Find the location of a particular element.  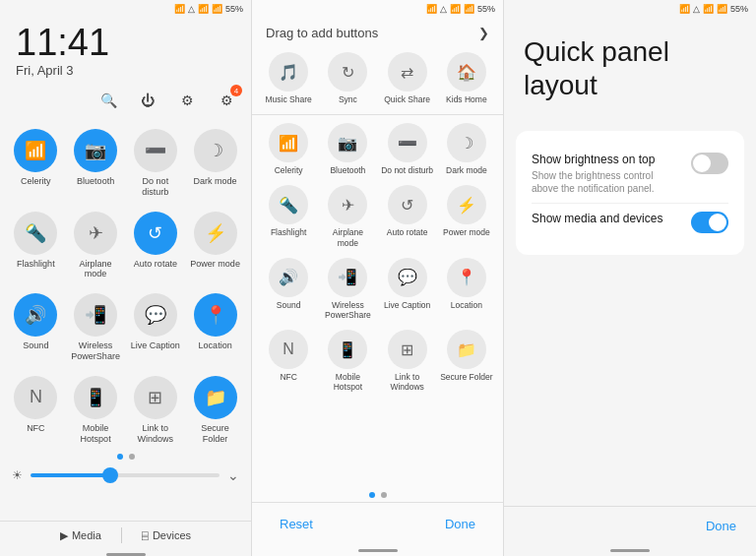

p2-wps-icon: 📲 is located at coordinates (347, 278).